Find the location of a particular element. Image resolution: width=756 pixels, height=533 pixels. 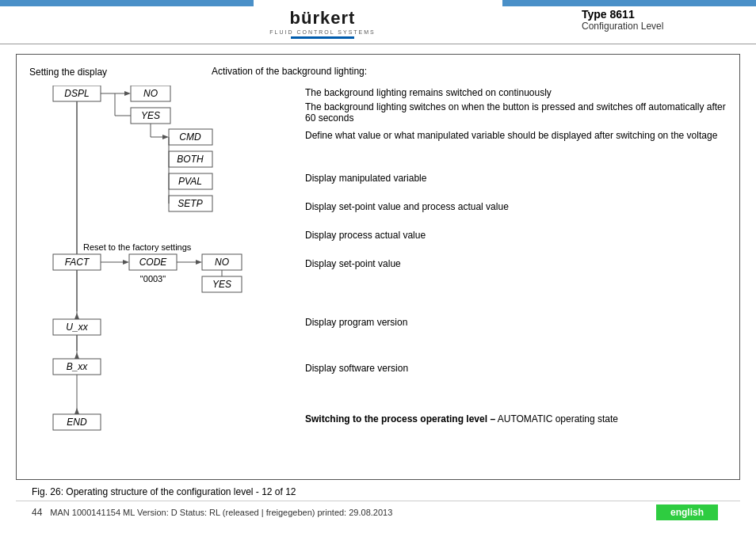

desc-pval: Display process actual value is located at coordinates (516, 235).